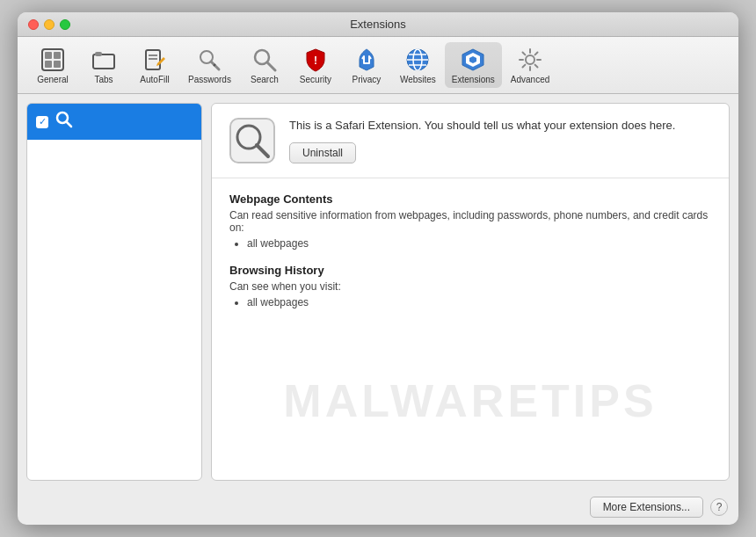 The height and width of the screenshot is (537, 756). Describe the element at coordinates (209, 60) in the screenshot. I see `passwords-icon` at that location.